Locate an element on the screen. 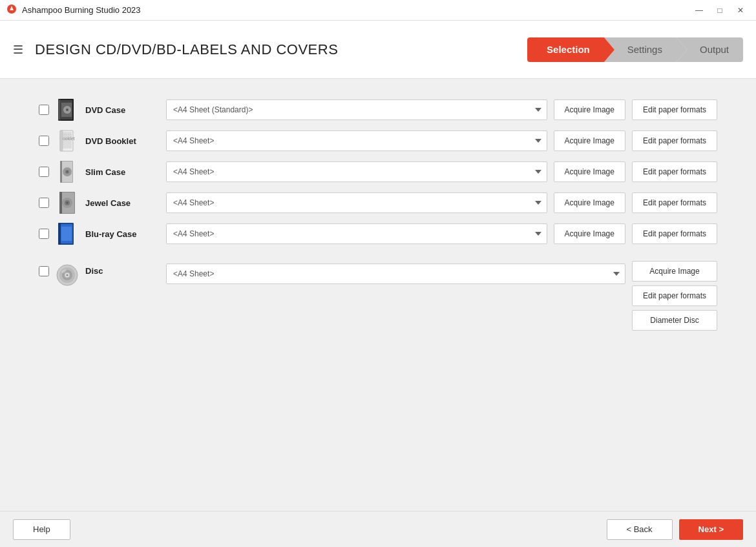 Image resolution: width=756 pixels, height=547 pixels. step-settings: Settings is located at coordinates (640, 50).